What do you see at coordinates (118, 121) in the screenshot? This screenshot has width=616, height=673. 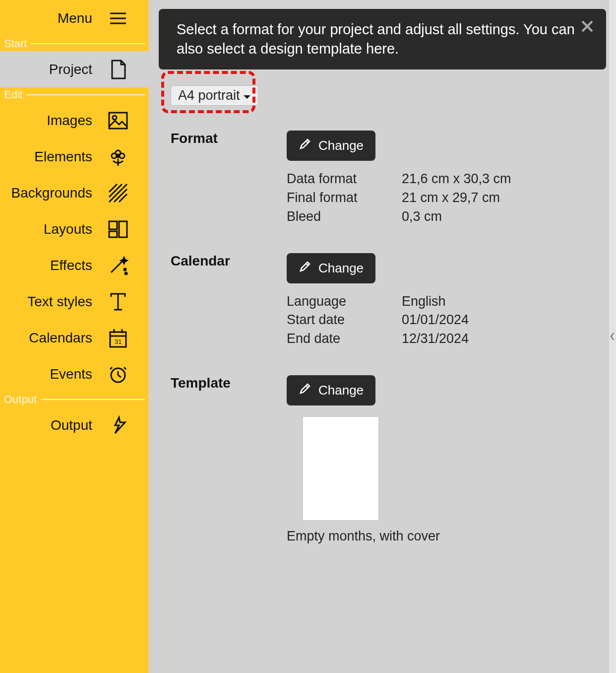 I see `image-icon` at bounding box center [118, 121].